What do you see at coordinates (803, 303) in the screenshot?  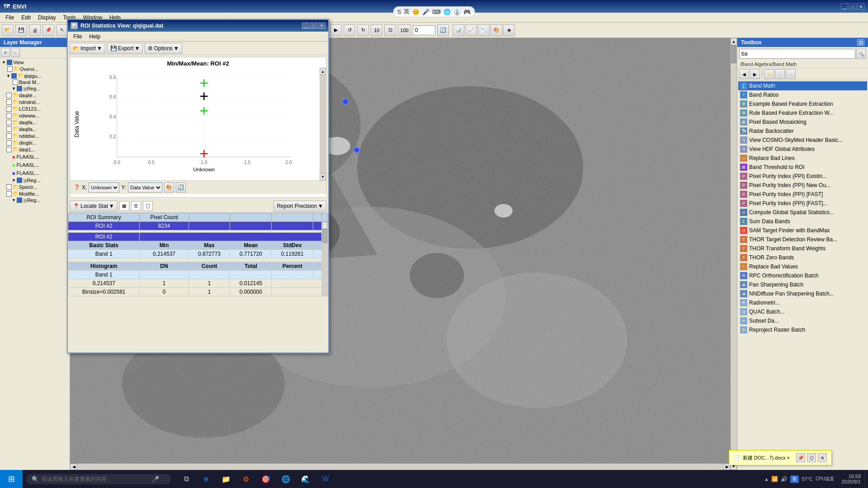 I see `toolbox-item-radio: R Radiometri...` at bounding box center [803, 303].